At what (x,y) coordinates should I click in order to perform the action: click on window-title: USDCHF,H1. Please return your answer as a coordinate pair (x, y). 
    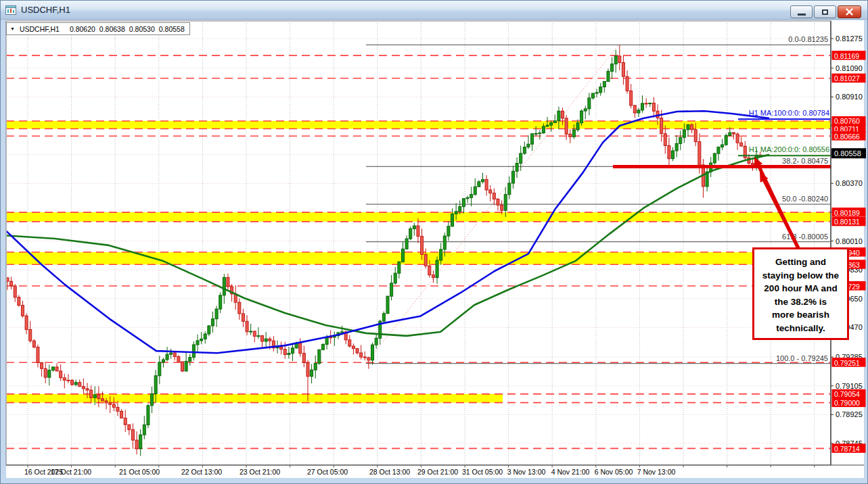
    Looking at the image, I should click on (46, 9).